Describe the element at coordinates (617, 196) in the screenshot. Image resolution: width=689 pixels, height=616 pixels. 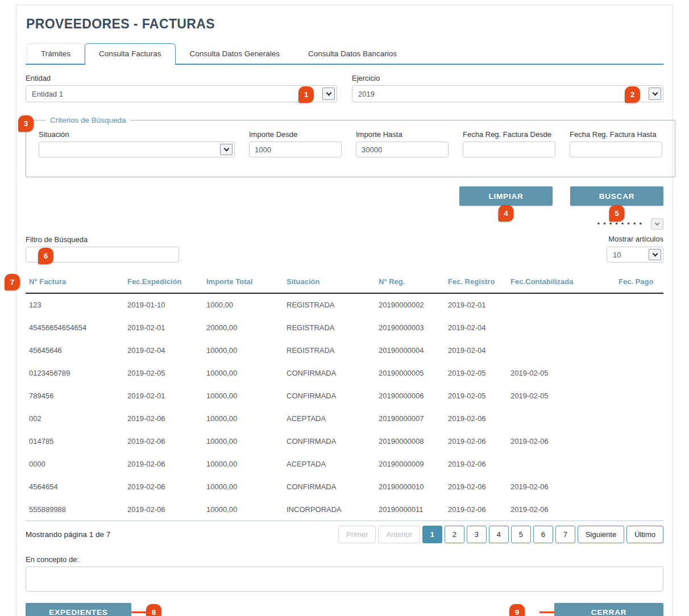
I see `buscar-button: BUSCAR` at that location.